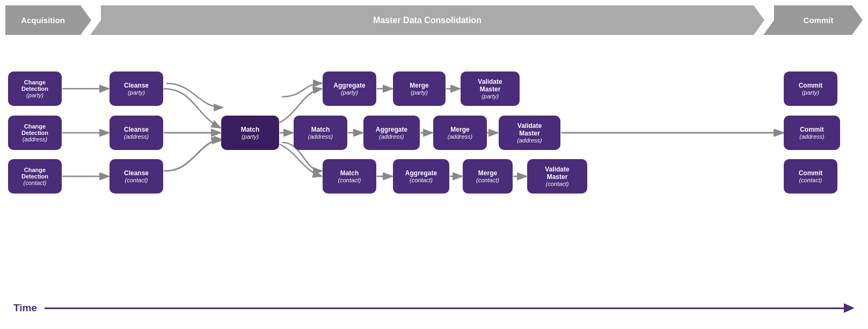  I want to click on cleanse-contact-node: Cleanse (contact), so click(136, 176).